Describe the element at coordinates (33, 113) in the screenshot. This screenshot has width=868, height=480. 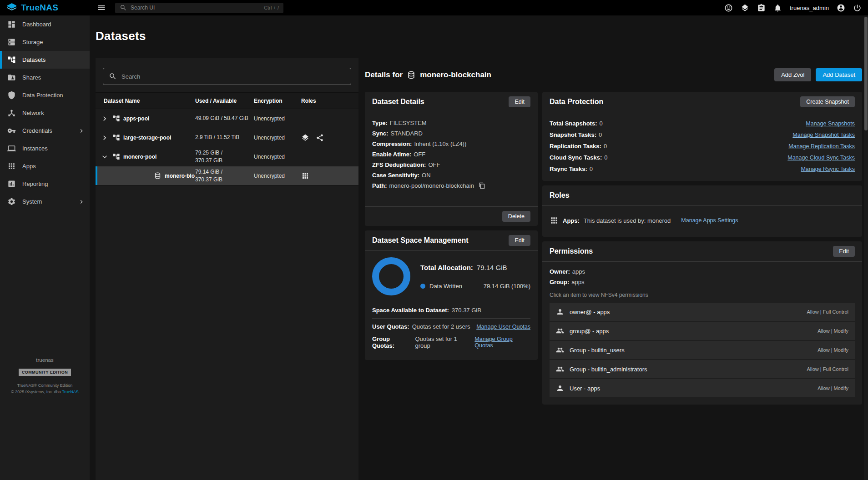
I see `sidebar-item-label: Network` at that location.